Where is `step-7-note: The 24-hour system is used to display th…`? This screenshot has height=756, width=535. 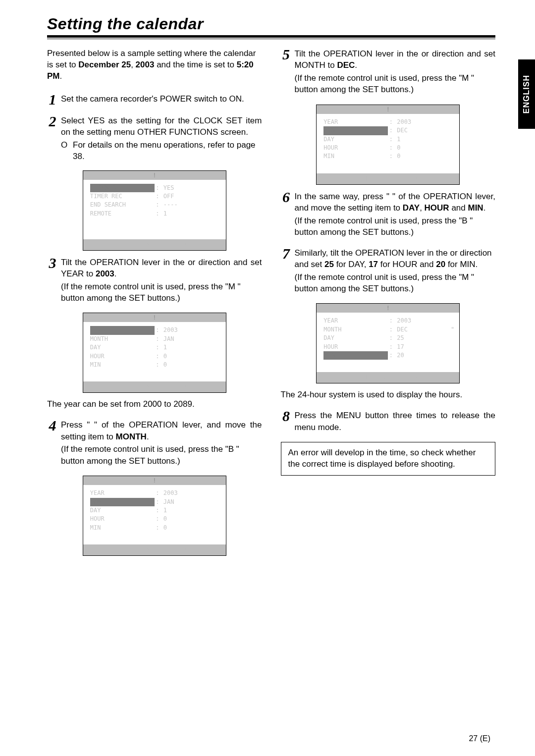 step-7-note: The 24-hour system is used to display th… is located at coordinates (388, 395).